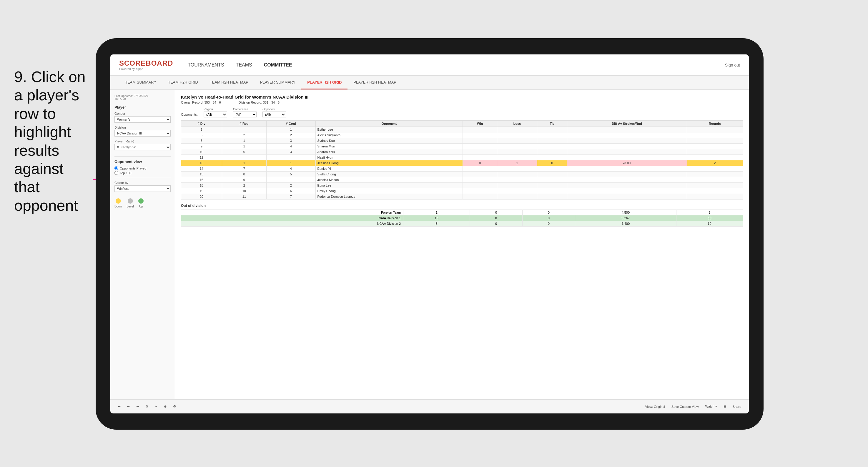 This screenshot has width=868, height=467. I want to click on ood-cell: Foreign Team, so click(292, 213).